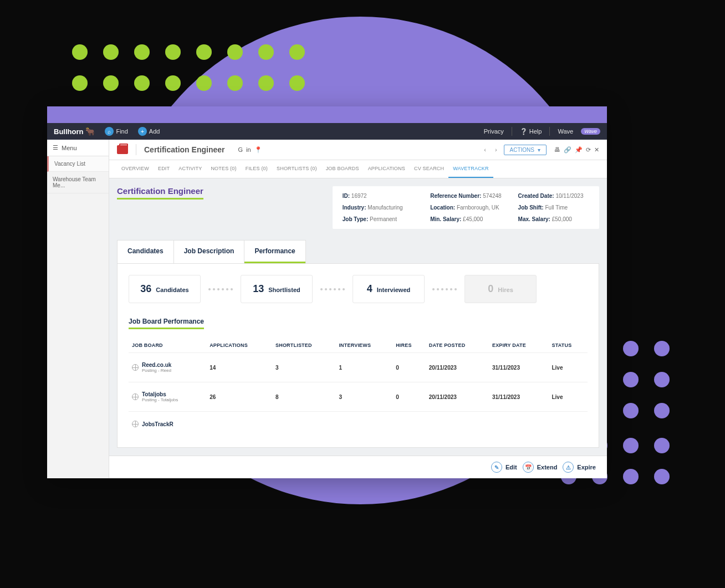 The width and height of the screenshot is (725, 588). What do you see at coordinates (184, 150) in the screenshot?
I see `page-title: Certification Engineer` at bounding box center [184, 150].